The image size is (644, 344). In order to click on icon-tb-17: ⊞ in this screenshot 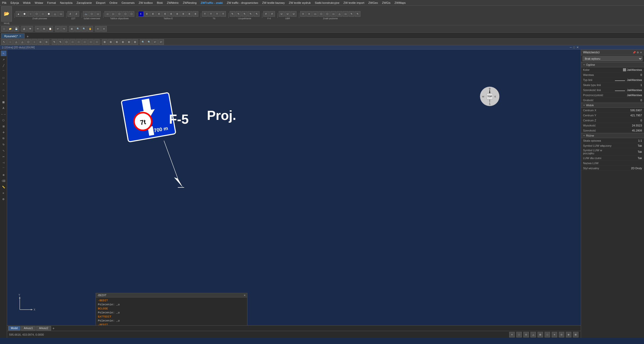, I will do `click(105, 42)`.